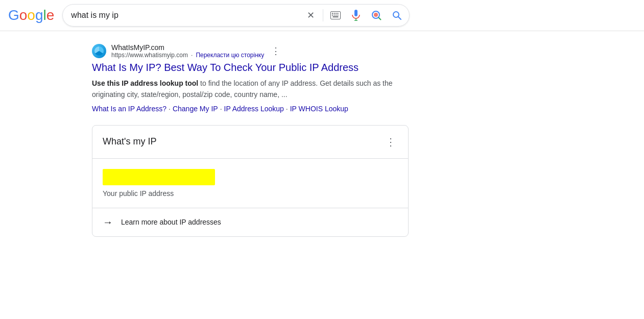 Image resolution: width=644 pixels, height=319 pixels. What do you see at coordinates (391, 142) in the screenshot?
I see `widget-more-icon: ⋮` at bounding box center [391, 142].